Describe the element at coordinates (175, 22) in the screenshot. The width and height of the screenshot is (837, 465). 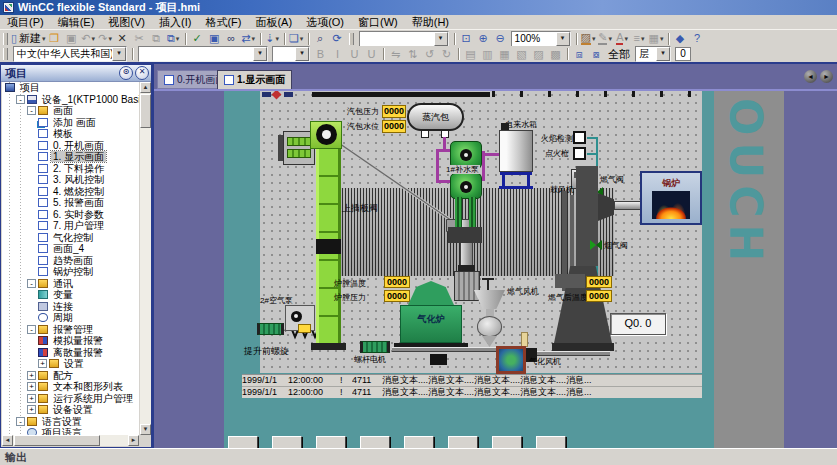
I see `menu-item: 插入(I)` at that location.